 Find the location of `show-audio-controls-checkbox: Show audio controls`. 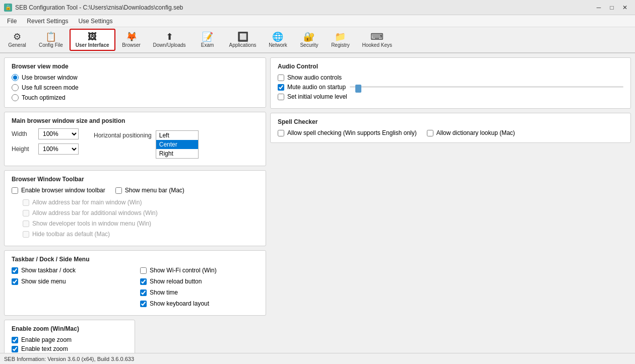

show-audio-controls-checkbox: Show audio controls is located at coordinates (451, 78).